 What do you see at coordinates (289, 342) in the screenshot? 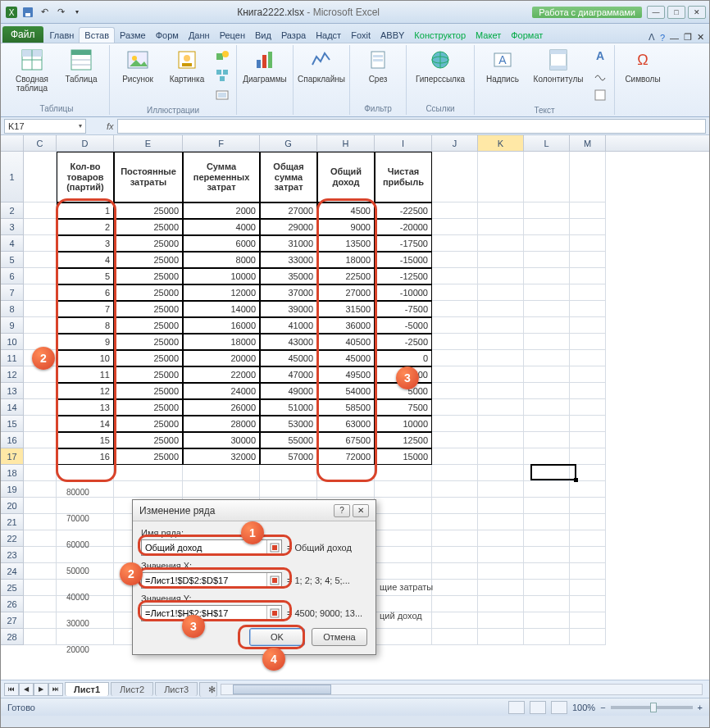
I see `cell: 43000` at bounding box center [289, 342].